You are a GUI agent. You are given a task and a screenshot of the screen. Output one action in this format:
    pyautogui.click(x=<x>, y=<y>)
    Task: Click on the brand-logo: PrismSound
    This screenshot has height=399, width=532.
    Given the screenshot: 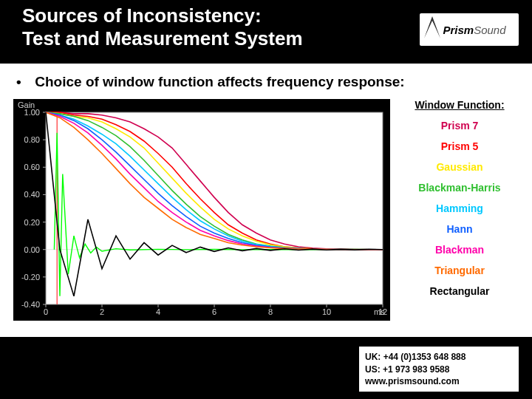 What is the action you would take?
    pyautogui.click(x=469, y=30)
    